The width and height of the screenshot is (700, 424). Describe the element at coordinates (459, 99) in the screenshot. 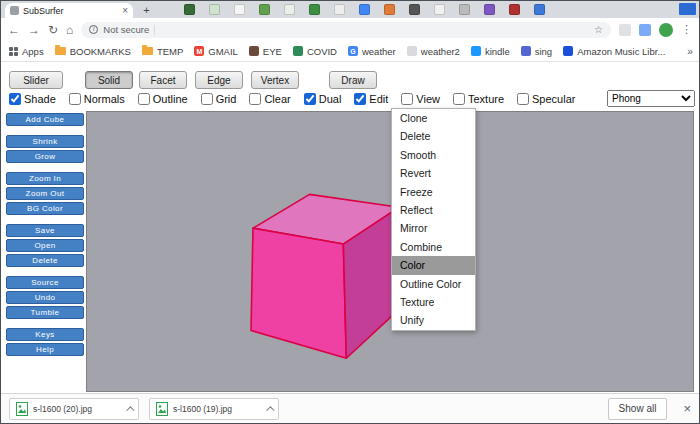

I see `texture-checkbox` at that location.